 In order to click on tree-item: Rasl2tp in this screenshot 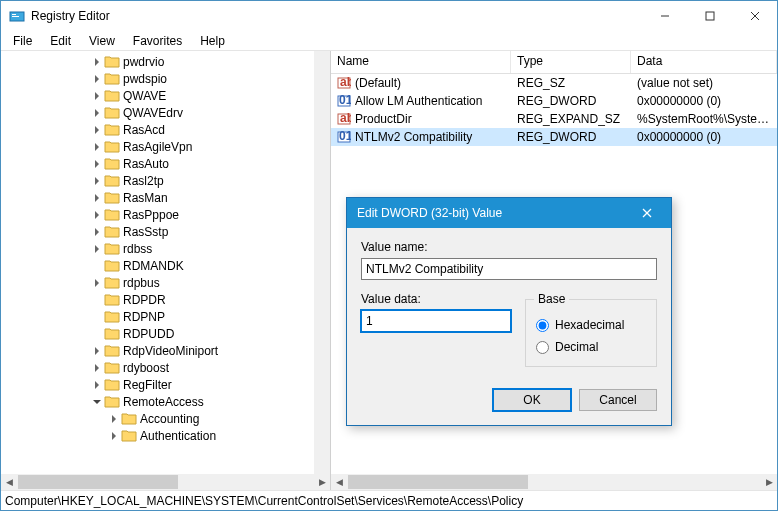, I will do `click(160, 180)`.